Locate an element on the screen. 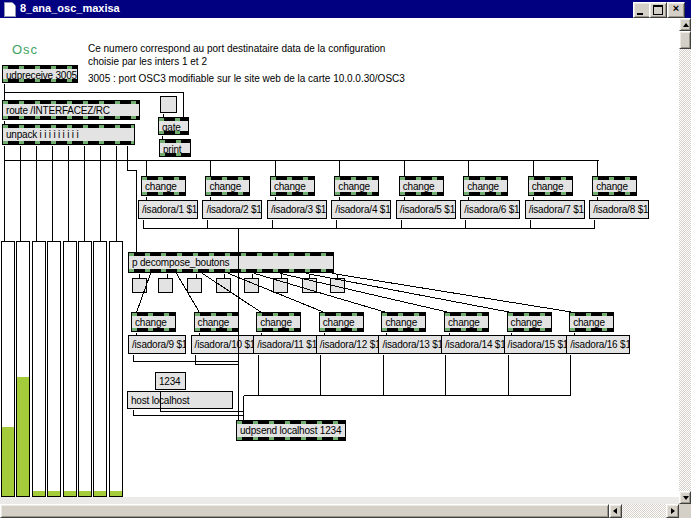 The image size is (691, 518). object-route: route /INTERFACEZ/RC is located at coordinates (71, 110).